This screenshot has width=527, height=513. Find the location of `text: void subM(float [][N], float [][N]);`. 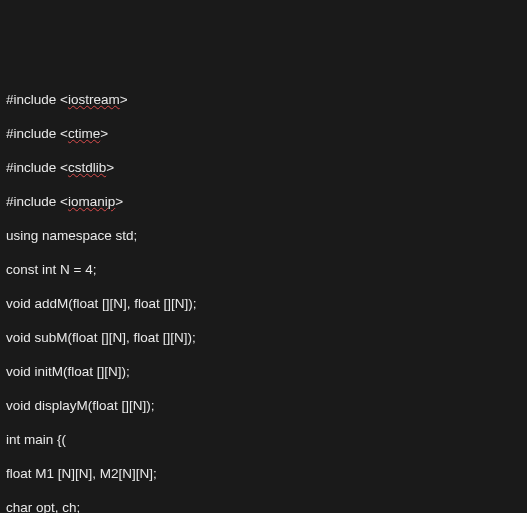

text: void subM(float [][N], float [][N]); is located at coordinates (101, 338).